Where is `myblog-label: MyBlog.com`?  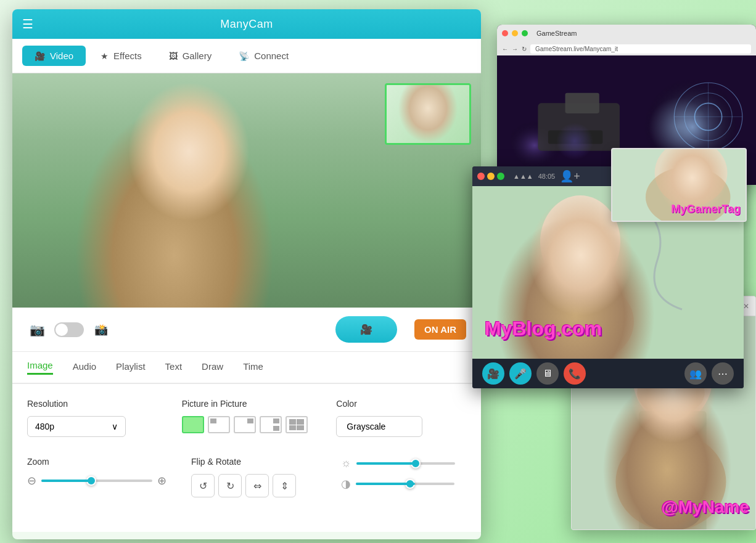
myblog-label: MyBlog.com is located at coordinates (543, 329).